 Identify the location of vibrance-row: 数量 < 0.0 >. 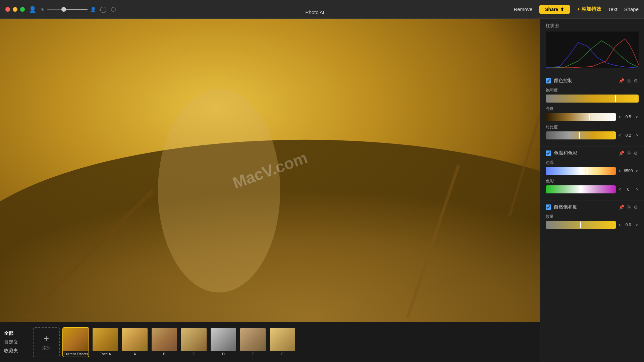
(592, 221).